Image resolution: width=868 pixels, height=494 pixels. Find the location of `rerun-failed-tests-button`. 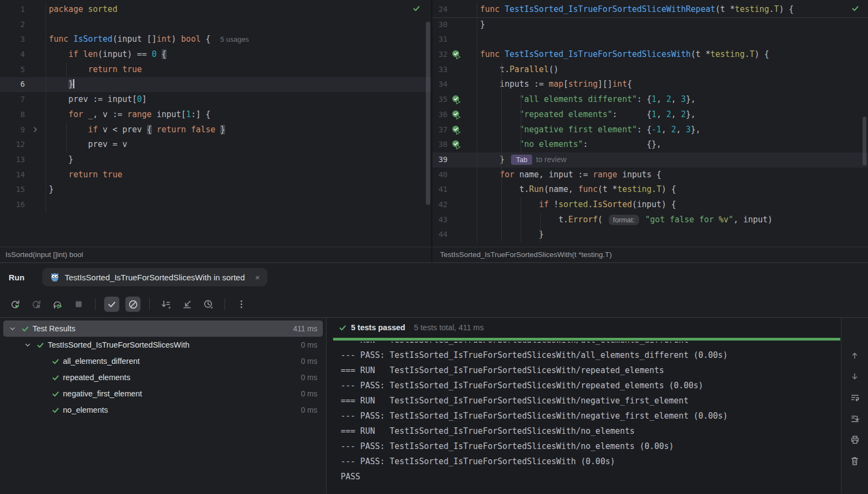

rerun-failed-tests-button is located at coordinates (36, 304).